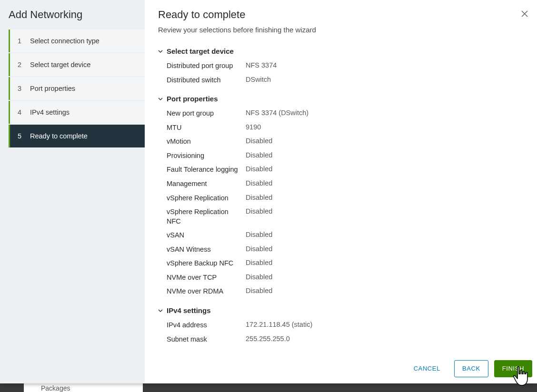 The height and width of the screenshot is (392, 537). I want to click on finish-button: FINISH, so click(513, 369).